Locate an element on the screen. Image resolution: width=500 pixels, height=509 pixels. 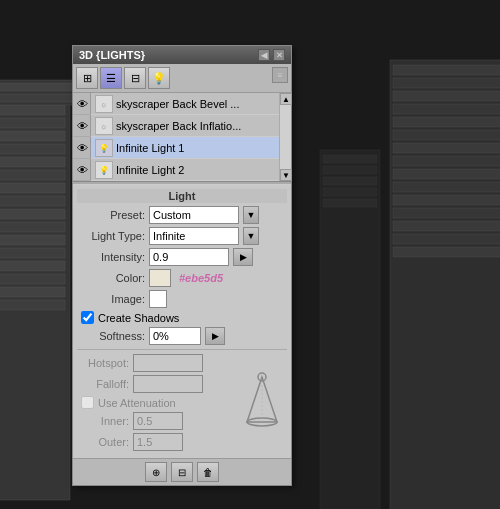
scroll-down: ▼ is located at coordinates (286, 175).